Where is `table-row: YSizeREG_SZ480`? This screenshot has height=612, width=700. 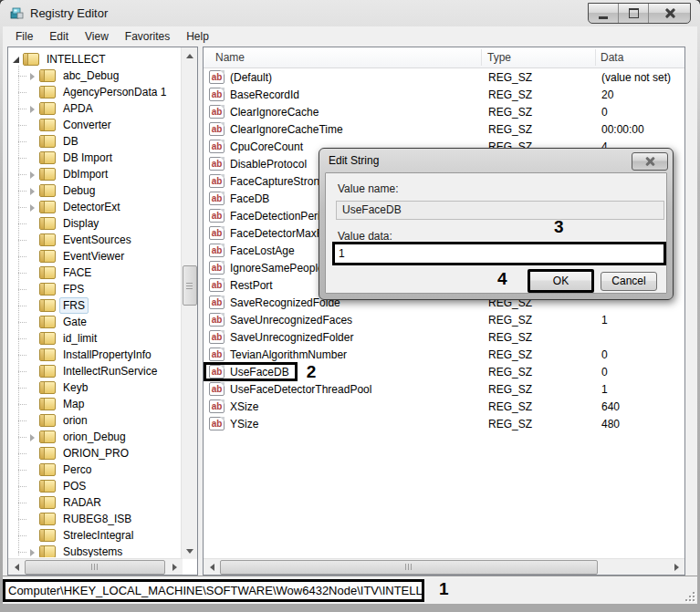
table-row: YSizeREG_SZ480 is located at coordinates (444, 423).